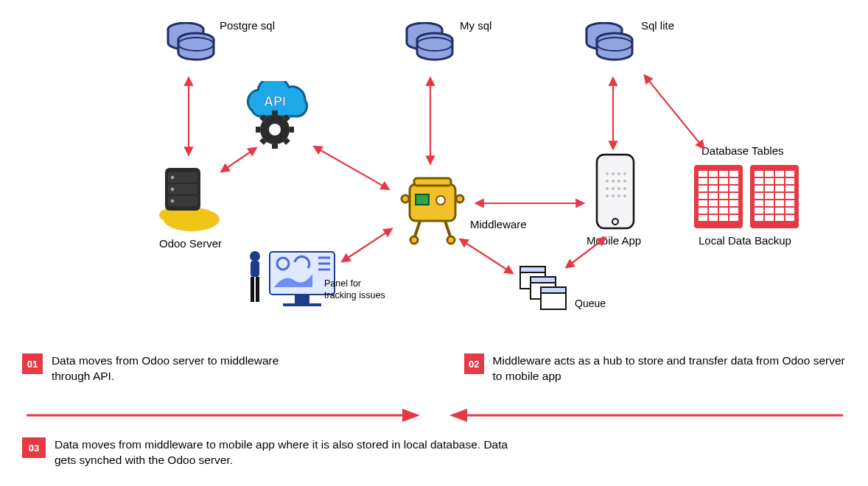 This screenshot has height=486, width=868. I want to click on step-badge-03: 03, so click(34, 448).